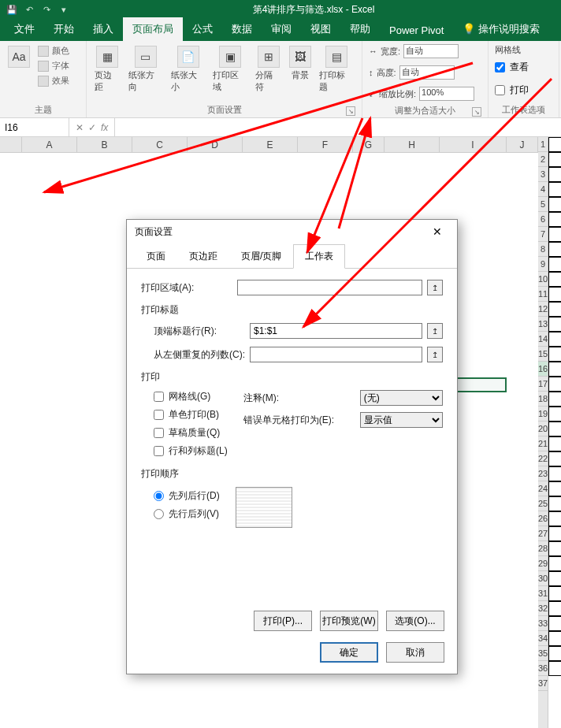 The image size is (561, 728). I want to click on col-header-D: D, so click(215, 145).